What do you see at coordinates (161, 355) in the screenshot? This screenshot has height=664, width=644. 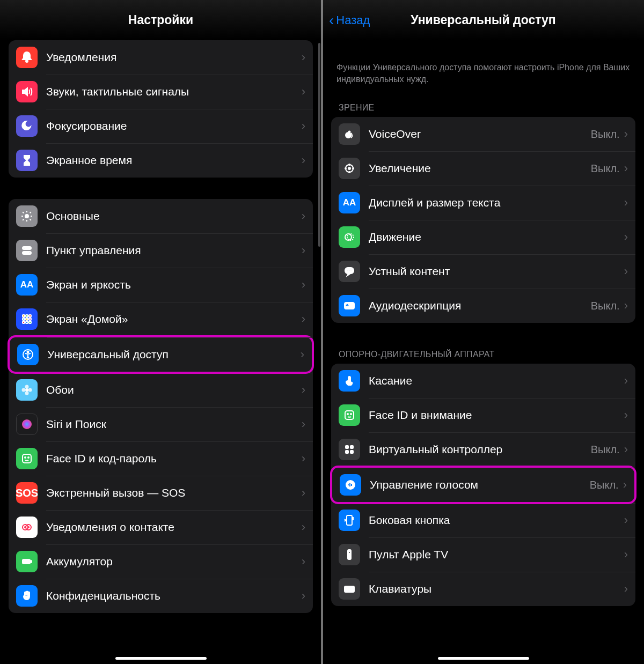 I see `row-accessibility: Универсальный доступ›` at bounding box center [161, 355].